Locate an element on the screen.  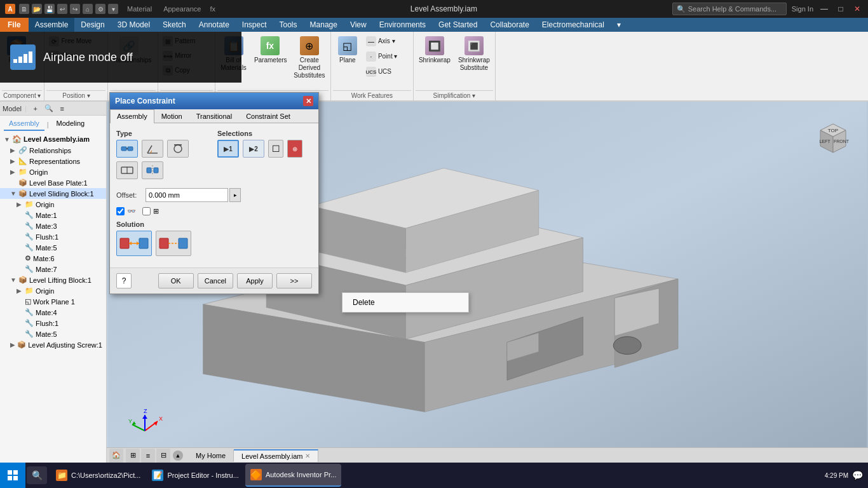
windows-start-btn is located at coordinates (13, 475).